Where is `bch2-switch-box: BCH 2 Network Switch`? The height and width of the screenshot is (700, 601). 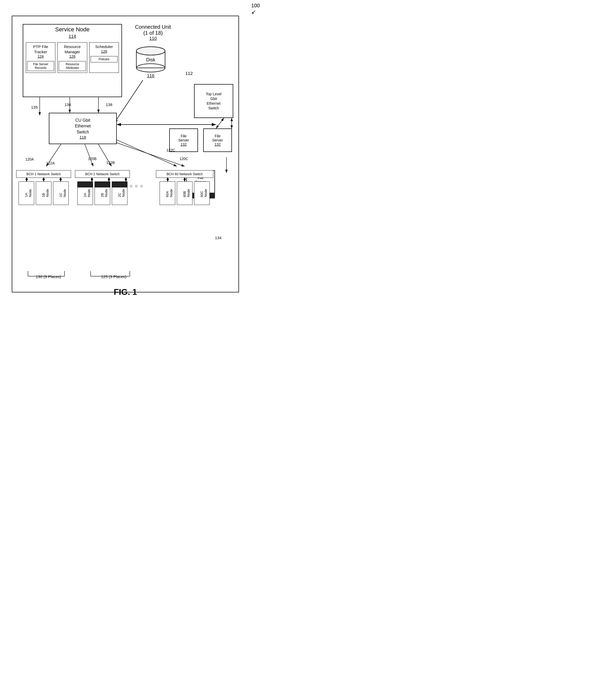
bch2-switch-box: BCH 2 Network Switch is located at coordinates (102, 174).